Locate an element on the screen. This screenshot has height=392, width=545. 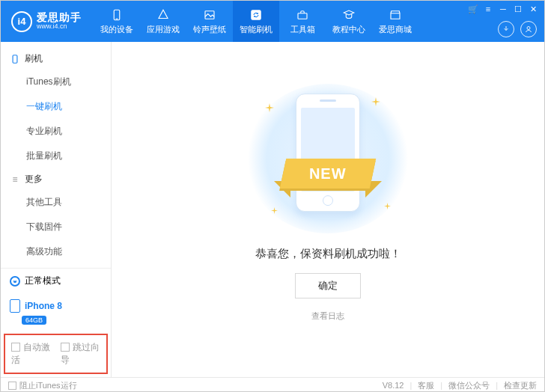
nav-label: 铃声壁纸 is located at coordinates (210, 30).